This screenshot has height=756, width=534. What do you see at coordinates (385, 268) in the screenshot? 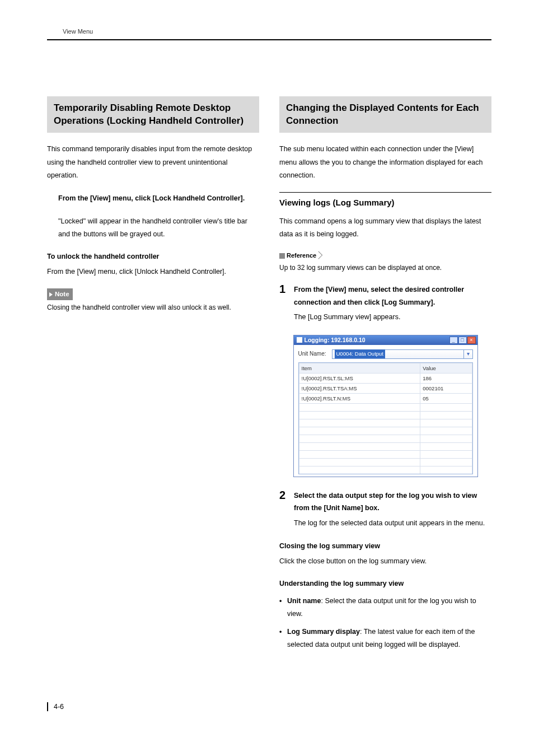
I see `reference-text: Up to 32 log summary views can be displa…` at bounding box center [385, 268].